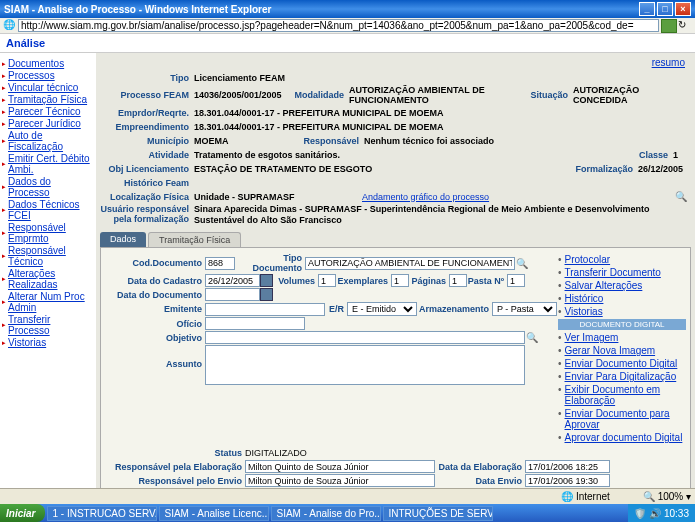 The image size is (695, 522). What do you see at coordinates (102, 514) in the screenshot?
I see `taskbar-item: 1 - INSTRUCAO SERV...` at bounding box center [102, 514].